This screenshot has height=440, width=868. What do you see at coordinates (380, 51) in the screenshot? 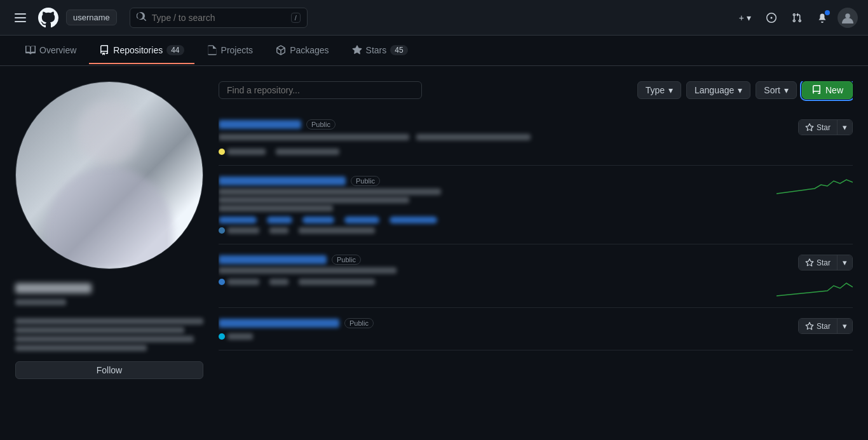
I see `tab-stars: Stars 45` at bounding box center [380, 51].